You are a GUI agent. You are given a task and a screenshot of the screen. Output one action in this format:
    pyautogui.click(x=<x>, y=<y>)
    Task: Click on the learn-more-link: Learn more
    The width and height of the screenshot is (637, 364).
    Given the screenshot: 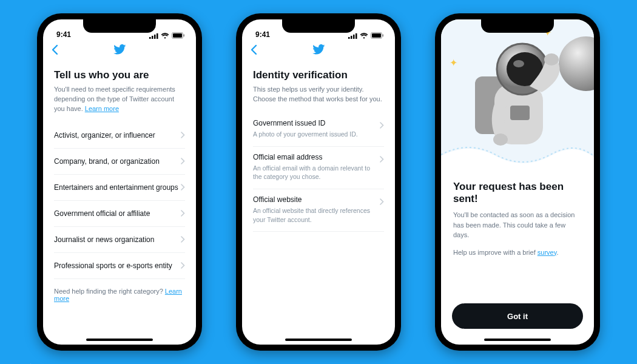 What is the action you would take?
    pyautogui.click(x=102, y=109)
    